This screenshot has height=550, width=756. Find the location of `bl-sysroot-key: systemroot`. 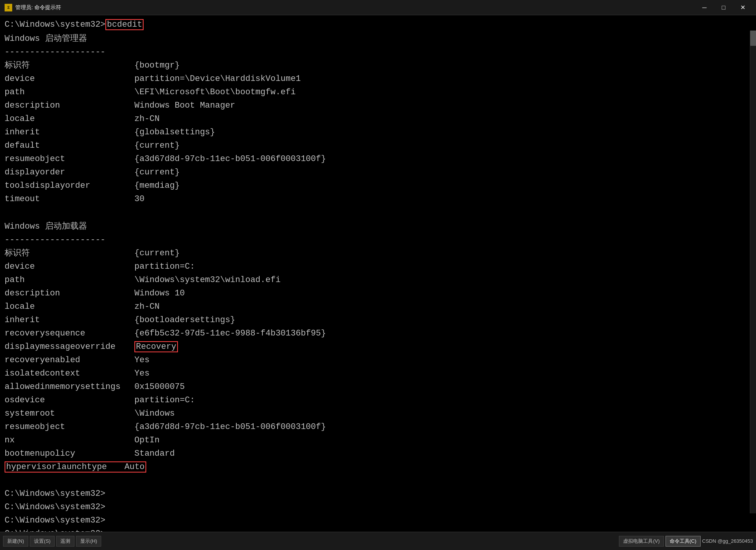

bl-sysroot-key: systemroot is located at coordinates (69, 414).